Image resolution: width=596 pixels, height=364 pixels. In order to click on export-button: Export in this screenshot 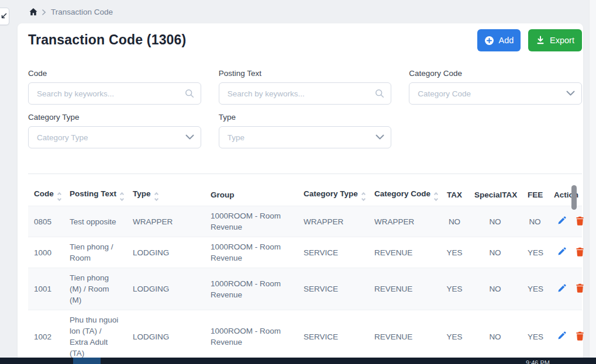, I will do `click(555, 40)`.